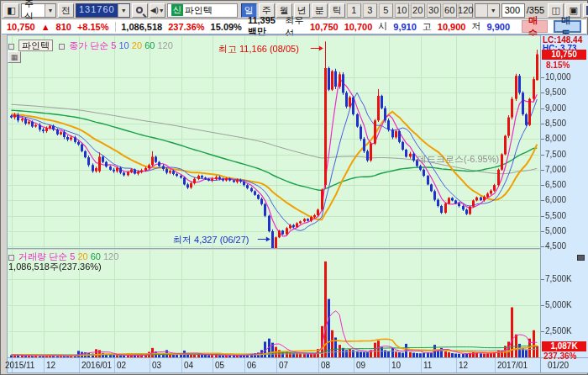  Describe the element at coordinates (97, 365) in the screenshot. I see `x-axis-label: 2016/01` at that location.